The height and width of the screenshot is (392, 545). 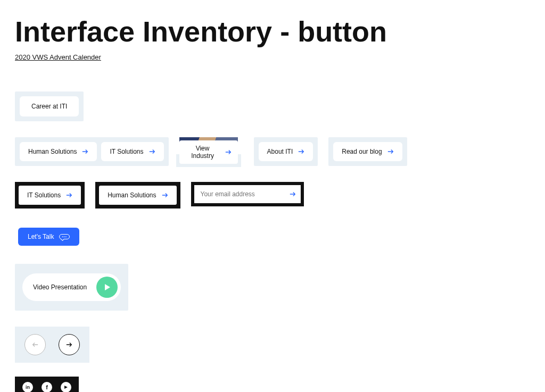 I want to click on page-title: Interface Inventory - button, so click(x=272, y=31).